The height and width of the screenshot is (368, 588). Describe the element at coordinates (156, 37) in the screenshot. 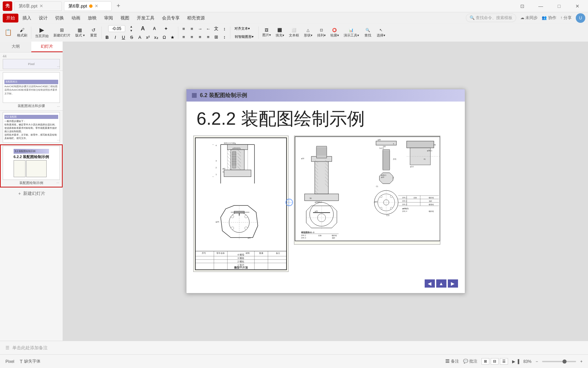

I see `subscript-button: x₂` at that location.